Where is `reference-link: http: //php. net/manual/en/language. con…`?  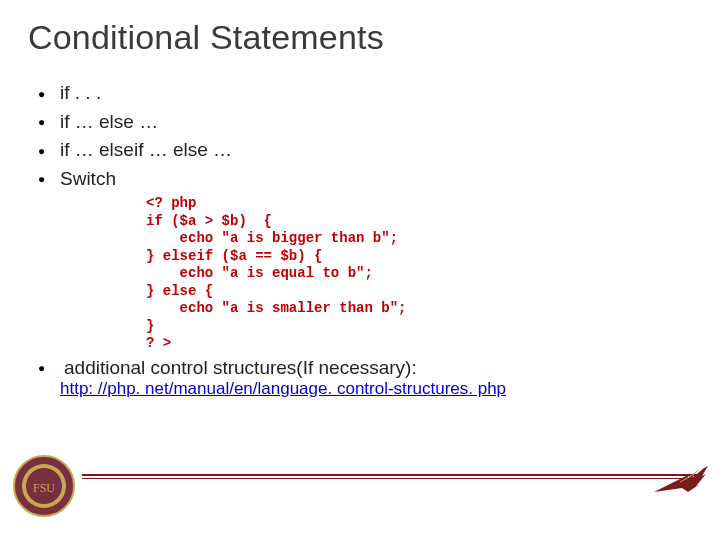
reference-link: http: //php. net/manual/en/language. con… is located at coordinates (267, 389).